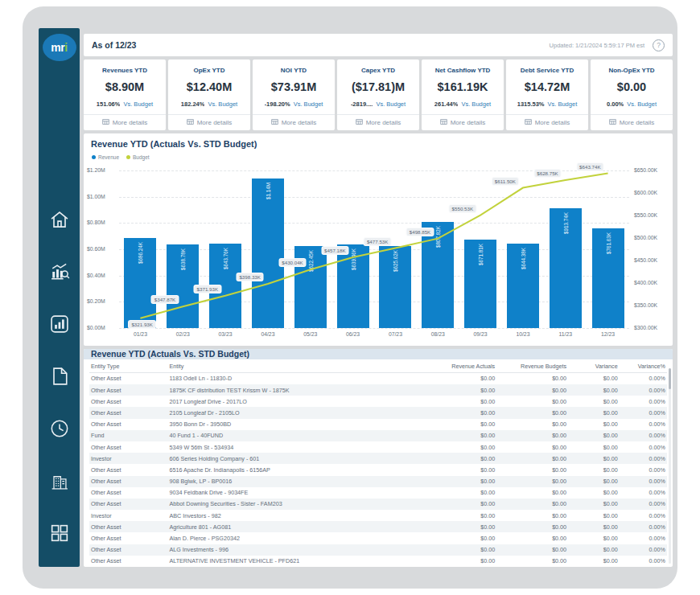 The image size is (700, 595). Describe the element at coordinates (652, 306) in the screenshot. I see `right-axis-tick: $350.00K` at that location.